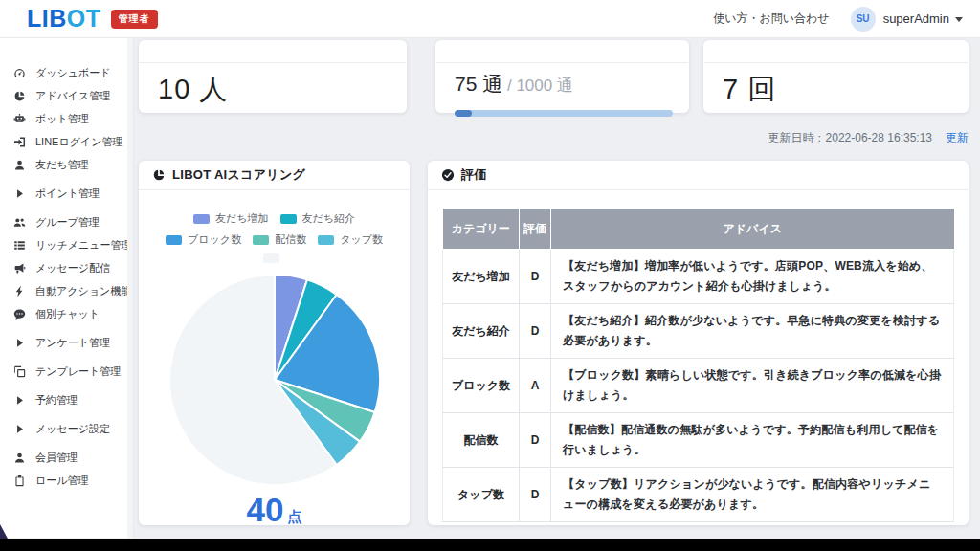  What do you see at coordinates (67, 268) in the screenshot?
I see `sidebar-item-8: メッセージ配信` at bounding box center [67, 268].